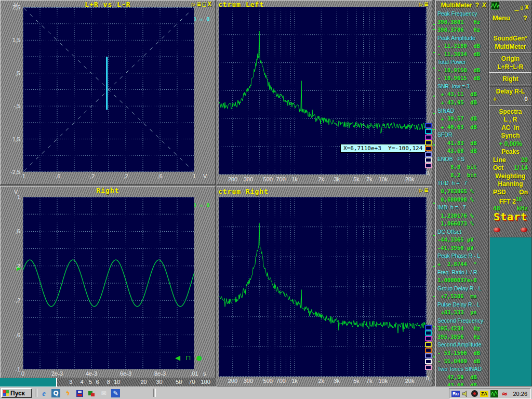  What do you see at coordinates (510, 177) in the screenshot?
I see `sidebar-item: Weighting` at bounding box center [510, 177].